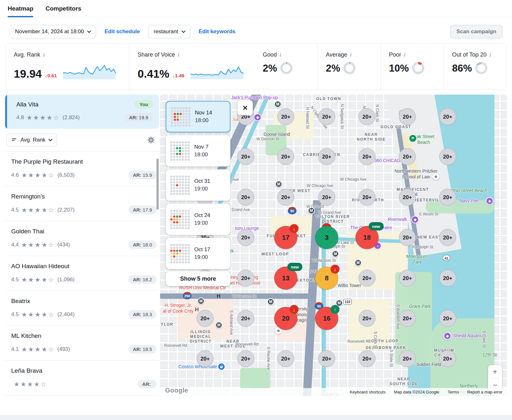 This screenshot has width=512, height=420. Describe the element at coordinates (429, 365) in the screenshot. I see `map-label: Soldier Field` at that location.